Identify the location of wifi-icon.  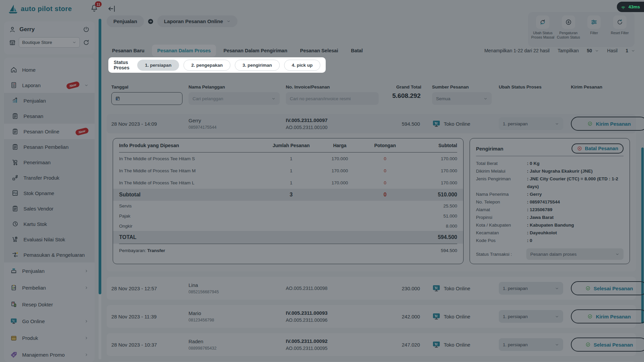
(623, 7).